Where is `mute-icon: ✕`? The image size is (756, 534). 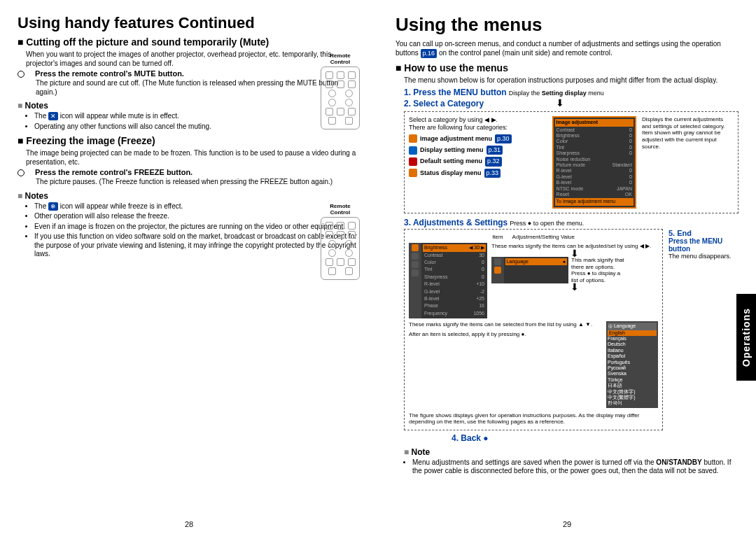 mute-icon: ✕ is located at coordinates (53, 116).